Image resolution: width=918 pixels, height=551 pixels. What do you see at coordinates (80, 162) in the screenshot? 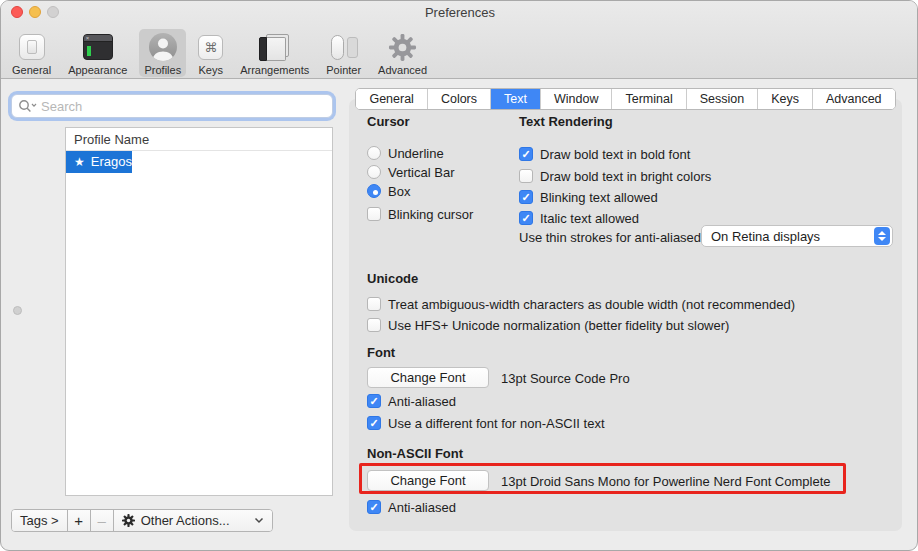
I see `default-profile-star-icon: ★` at bounding box center [80, 162].